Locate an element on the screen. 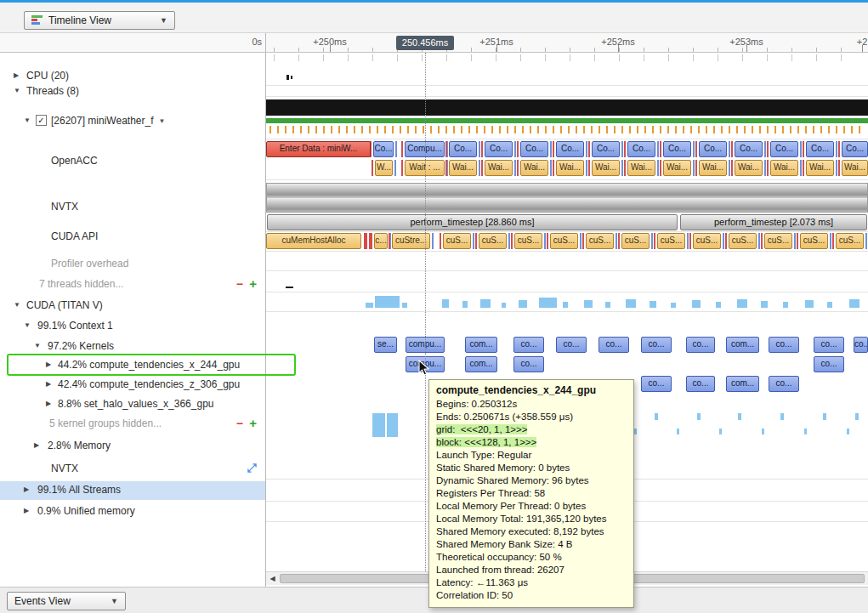 The image size is (868, 613). timeline-event-cumemhostalloc: cuMemHostAlloc is located at coordinates (314, 241).